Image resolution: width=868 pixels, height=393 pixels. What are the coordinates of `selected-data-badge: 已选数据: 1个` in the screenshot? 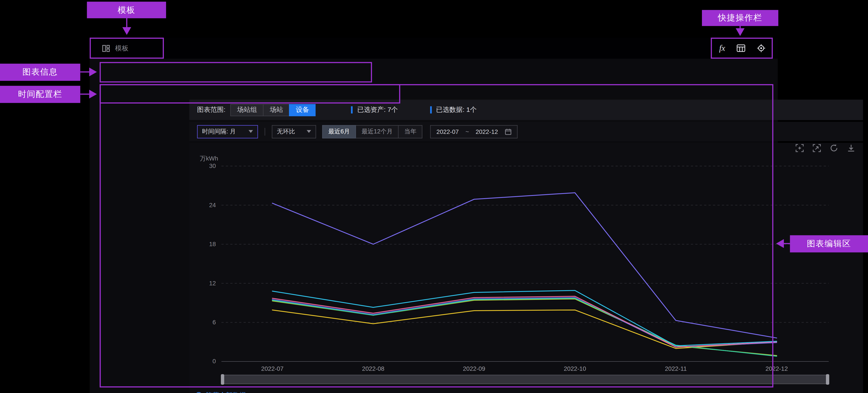 It's located at (453, 110).